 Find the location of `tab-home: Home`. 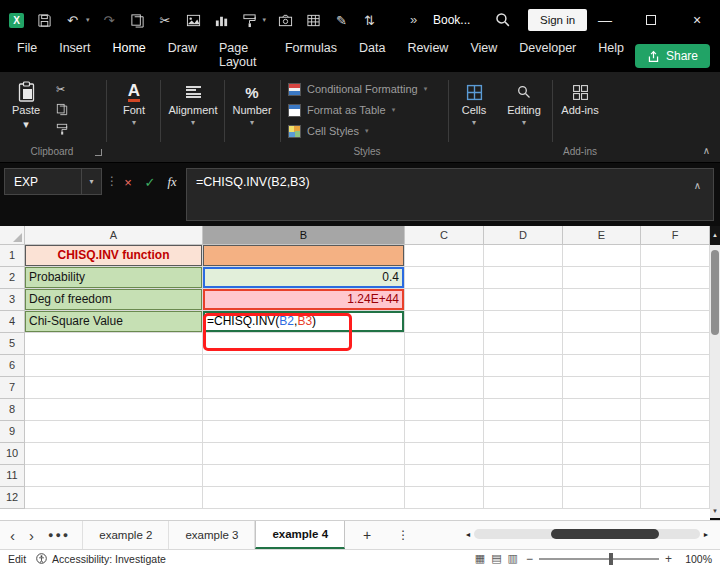

tab-home: Home is located at coordinates (128, 56).